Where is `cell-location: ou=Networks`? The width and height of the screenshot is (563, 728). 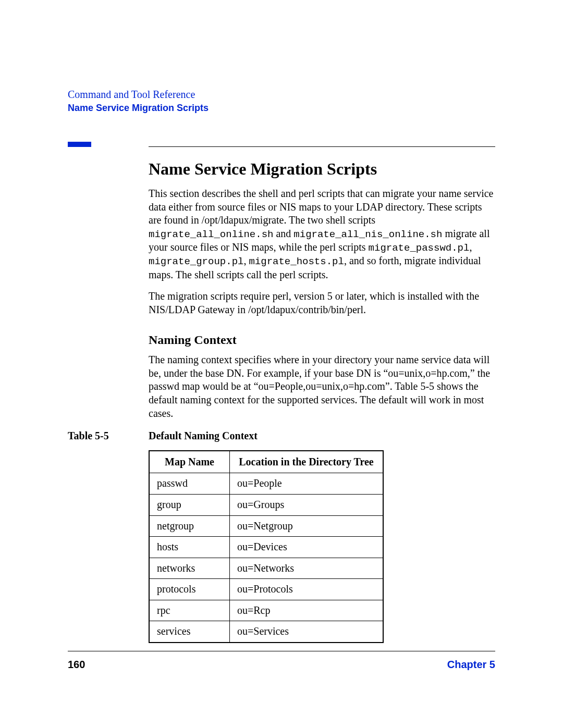
cell-location: ou=Networks is located at coordinates (307, 568).